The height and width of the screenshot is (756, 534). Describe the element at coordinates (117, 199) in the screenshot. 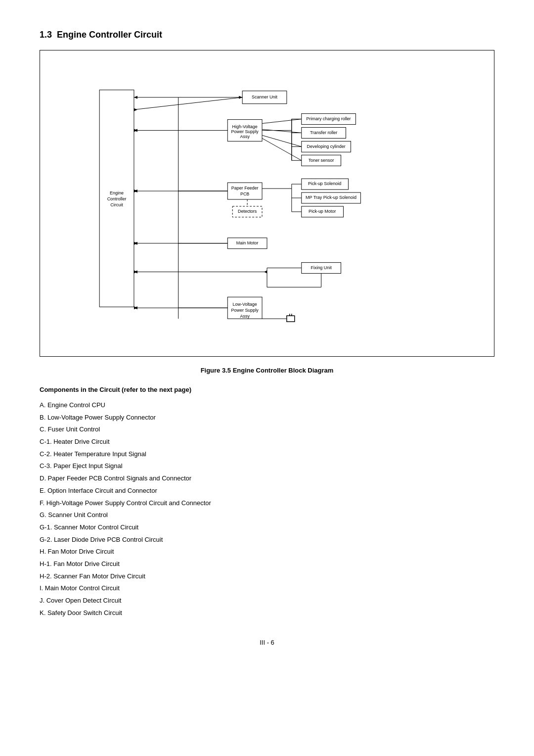

I see `svg-text: Controller` at that location.